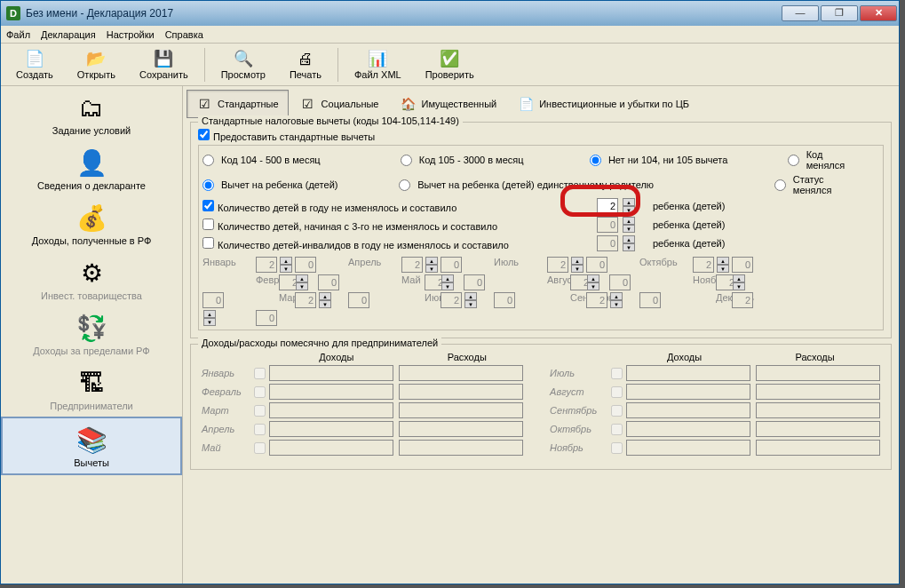 The width and height of the screenshot is (905, 588). Describe the element at coordinates (378, 64) in the screenshot. I see `xml-button: 📊Файл XML` at that location.